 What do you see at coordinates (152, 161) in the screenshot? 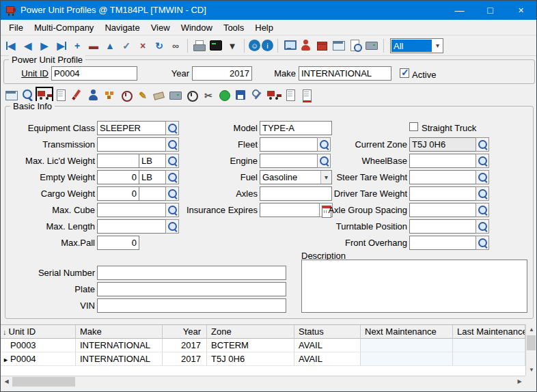
I see `max-licd-weight-unit` at bounding box center [152, 161].